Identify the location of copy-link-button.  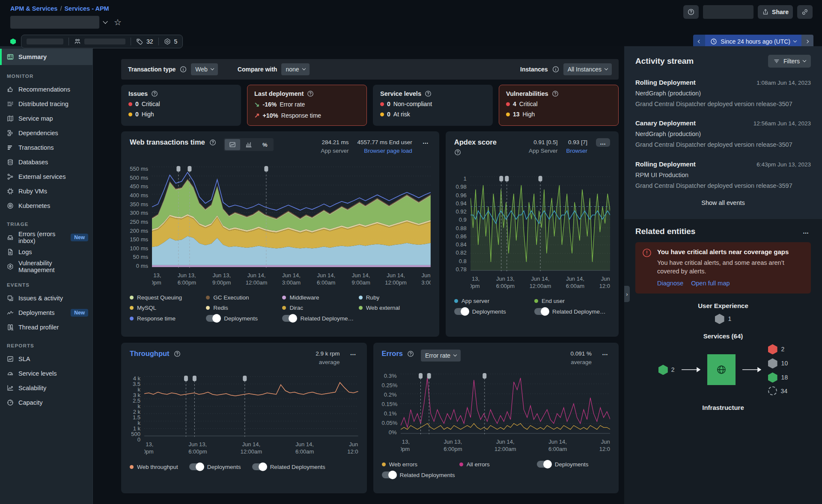
(805, 12).